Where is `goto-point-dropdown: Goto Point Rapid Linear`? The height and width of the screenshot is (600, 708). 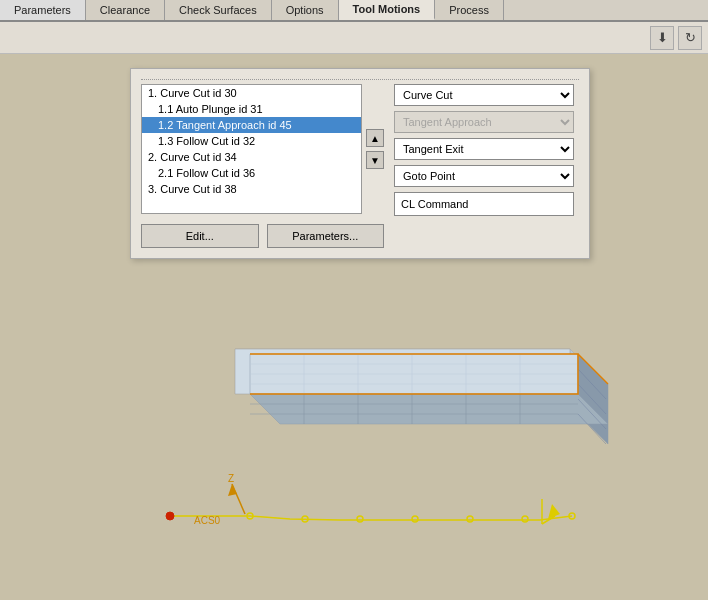
goto-point-dropdown: Goto Point Rapid Linear is located at coordinates (484, 176).